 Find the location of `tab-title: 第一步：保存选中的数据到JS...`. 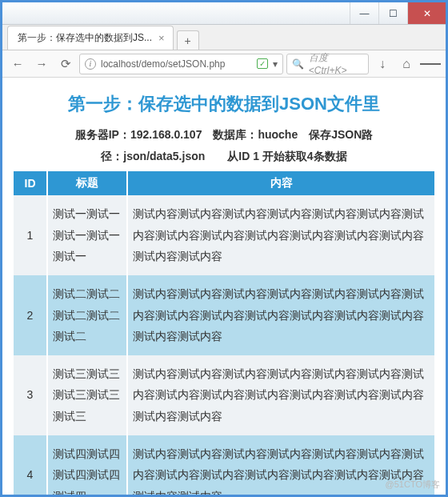

tab-title: 第一步：保存选中的数据到JS... is located at coordinates (85, 38).